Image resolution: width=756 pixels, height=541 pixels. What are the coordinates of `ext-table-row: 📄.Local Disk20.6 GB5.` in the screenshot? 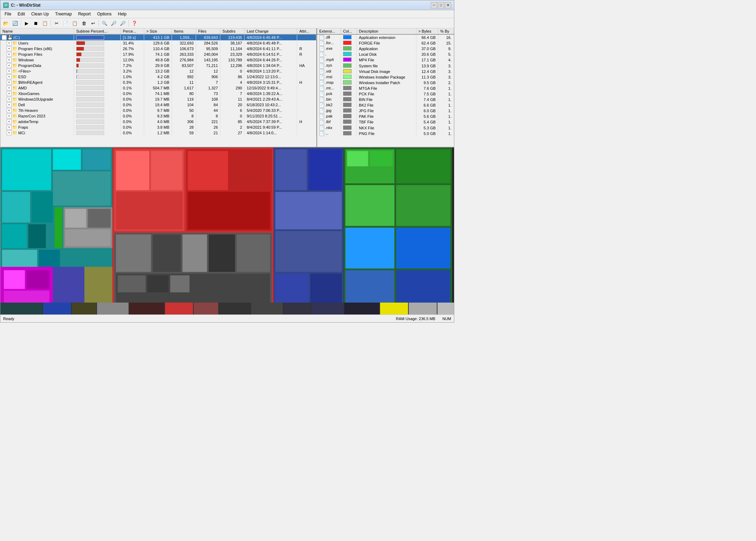 It's located at (386, 54).